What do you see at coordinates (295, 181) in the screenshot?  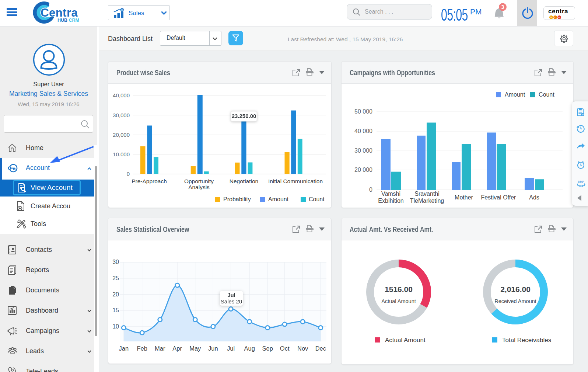 I see `svg-text: Initial Communication` at bounding box center [295, 181].